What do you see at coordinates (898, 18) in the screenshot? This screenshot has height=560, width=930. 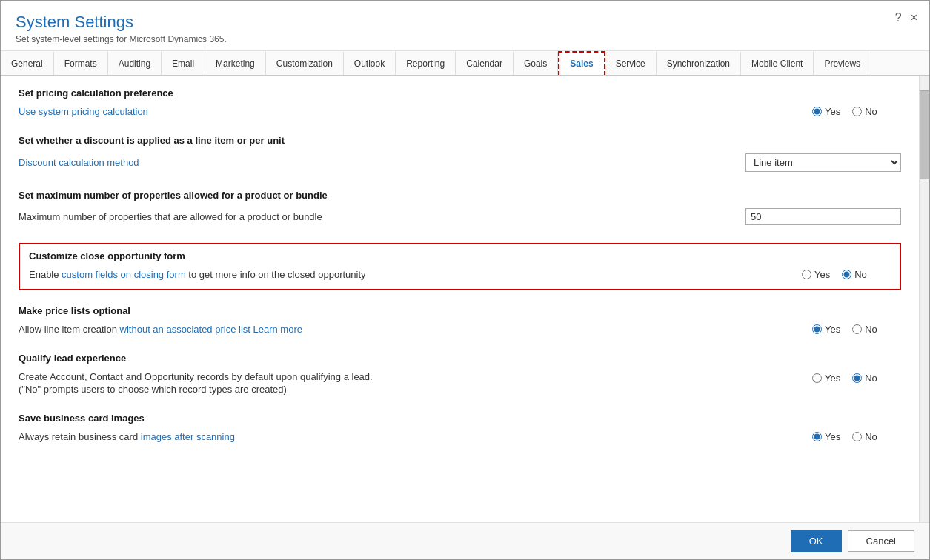 I see `help-button: ?` at bounding box center [898, 18].